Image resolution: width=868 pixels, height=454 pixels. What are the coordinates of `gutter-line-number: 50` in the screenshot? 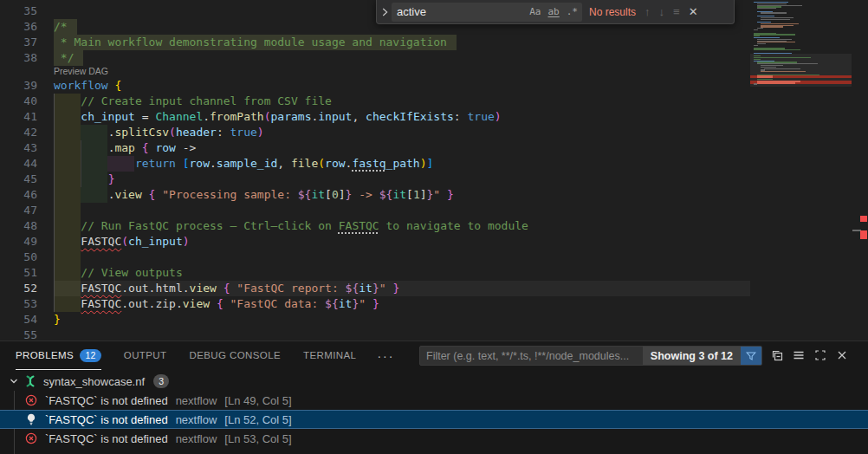 It's located at (19, 257).